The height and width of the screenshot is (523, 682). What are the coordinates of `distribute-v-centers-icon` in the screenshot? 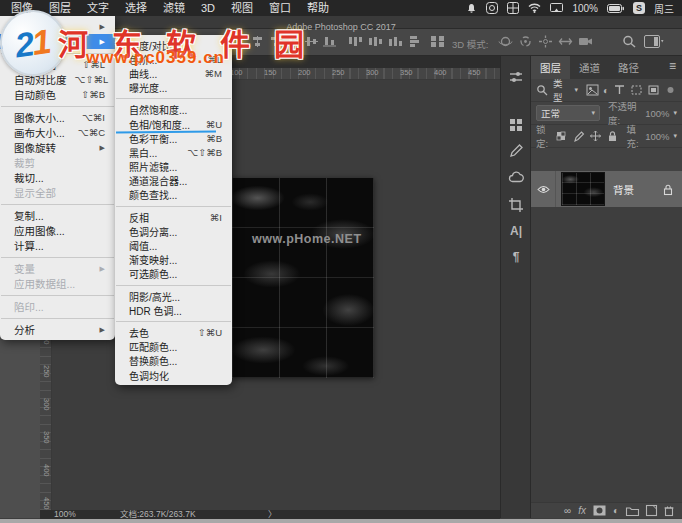 It's located at (376, 42).